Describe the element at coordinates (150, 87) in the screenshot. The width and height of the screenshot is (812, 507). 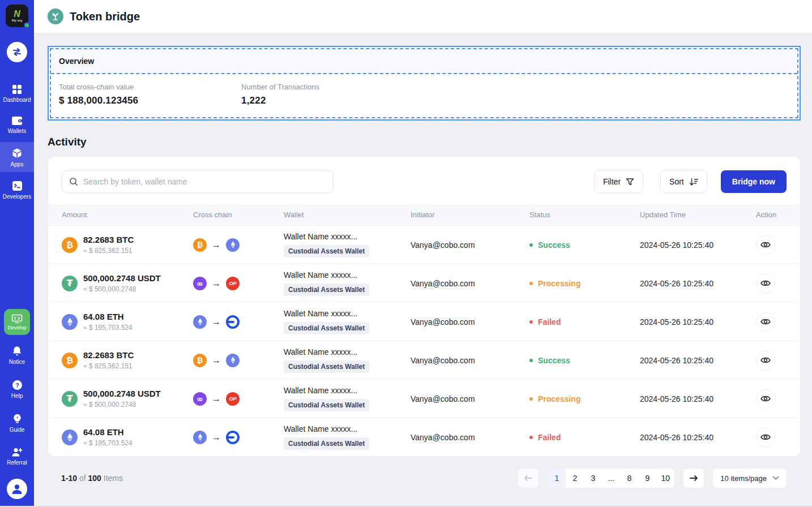
I see `stat-label: Total cross-chain value` at that location.